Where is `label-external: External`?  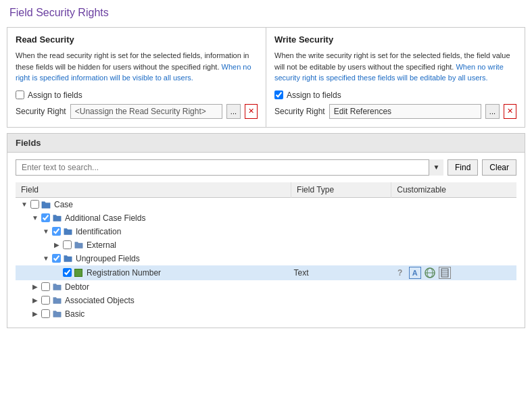 label-external: External is located at coordinates (101, 245).